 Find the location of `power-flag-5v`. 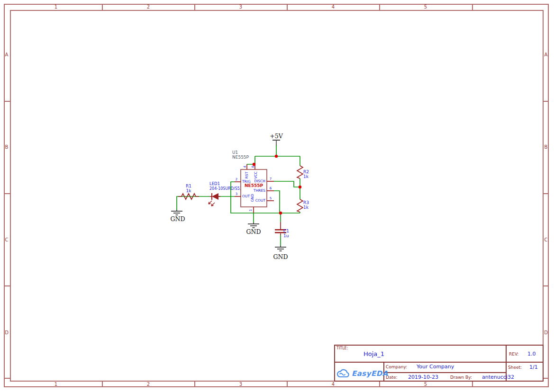

power-flag-5v is located at coordinates (276, 143).